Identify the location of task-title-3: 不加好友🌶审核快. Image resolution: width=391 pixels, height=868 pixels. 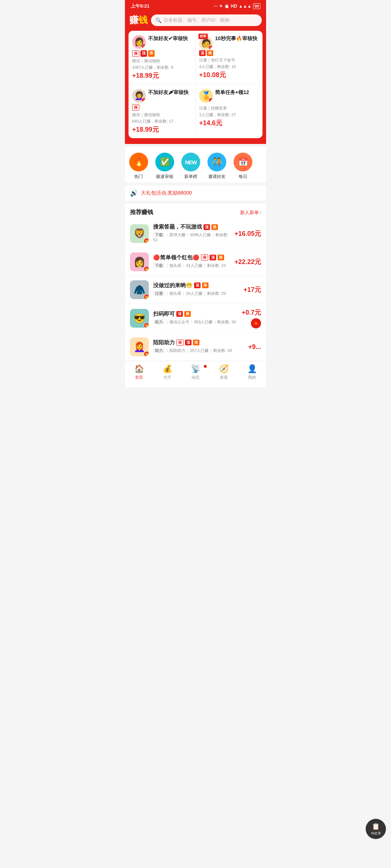
(170, 92).